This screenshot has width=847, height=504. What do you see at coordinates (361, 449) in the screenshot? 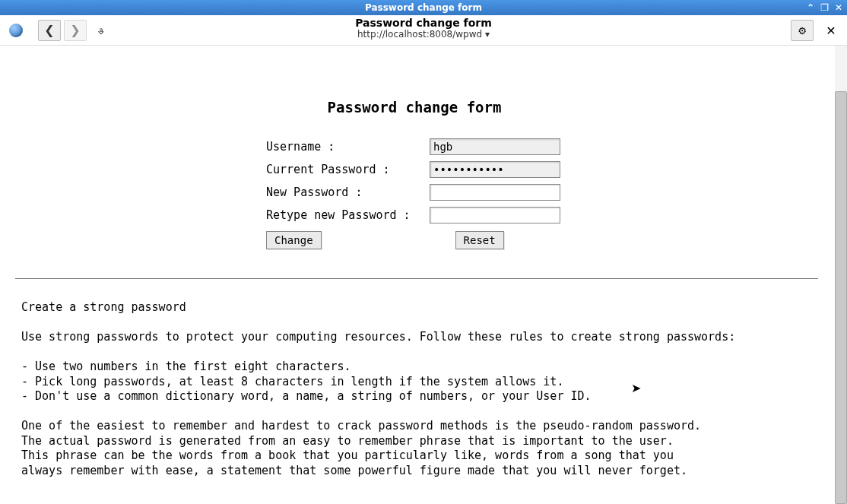
I see `help-paragraph: One of the easiest to remember and harde…` at bounding box center [361, 449].